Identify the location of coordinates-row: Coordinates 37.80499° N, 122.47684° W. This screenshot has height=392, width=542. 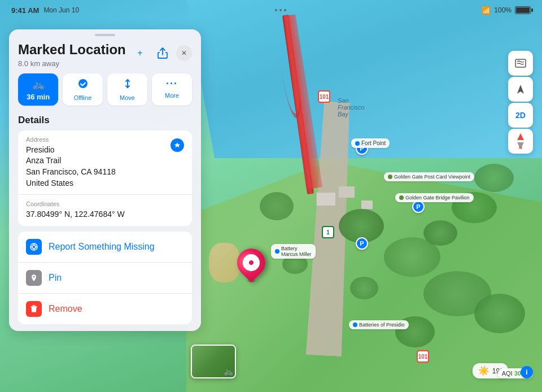
(105, 210).